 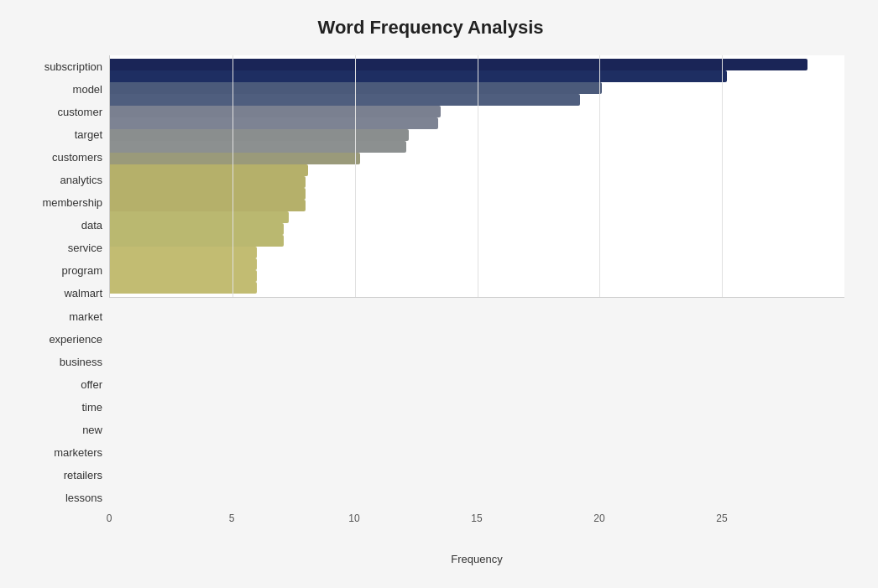 What do you see at coordinates (477, 518) in the screenshot?
I see `x-tick-label: 15` at bounding box center [477, 518].